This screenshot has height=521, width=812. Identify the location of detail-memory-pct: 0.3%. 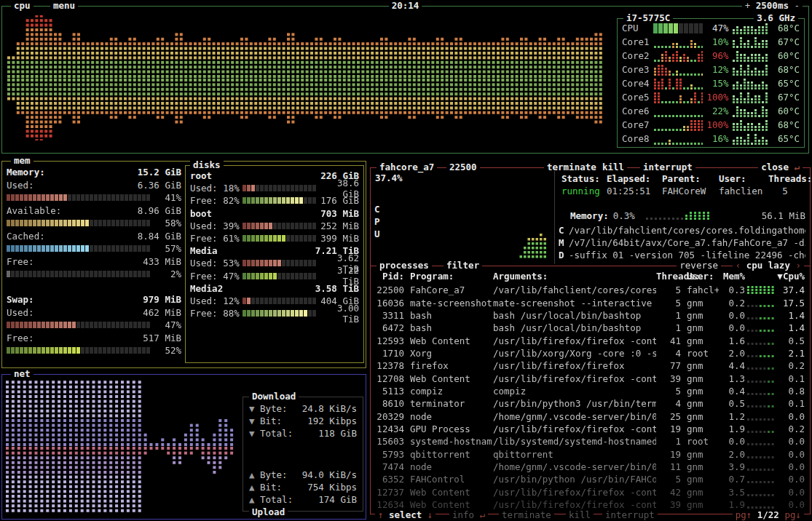
(624, 215).